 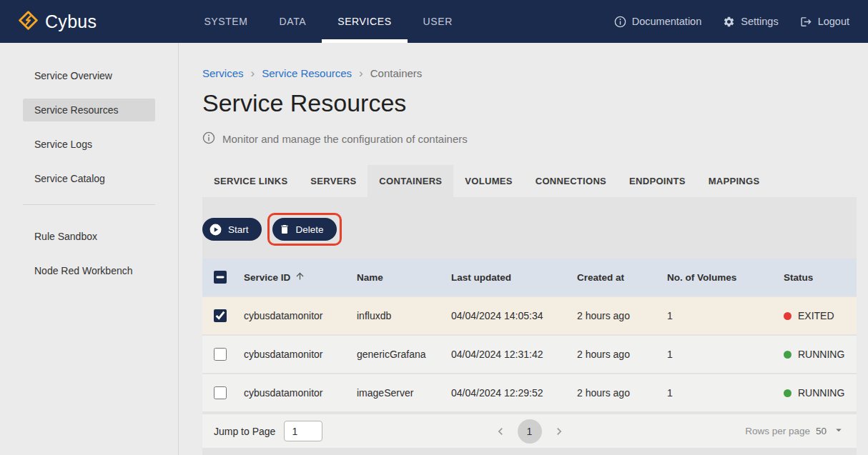 I want to click on cell-name: influxdb, so click(x=398, y=316).